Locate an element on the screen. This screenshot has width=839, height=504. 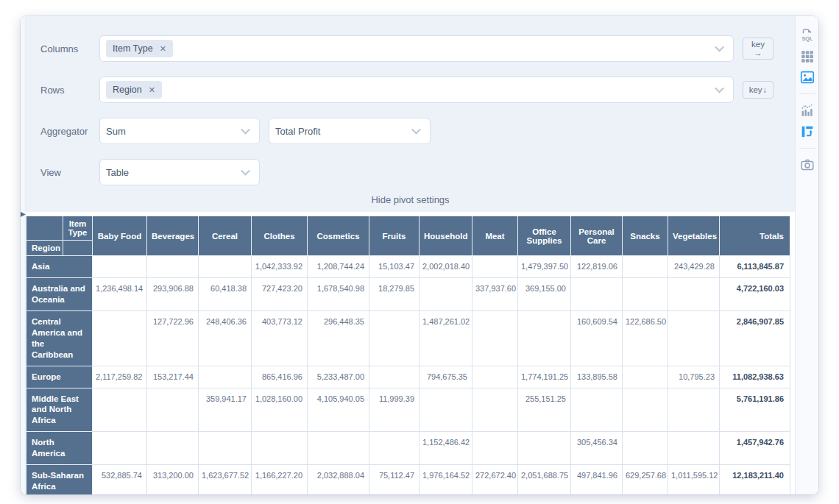
right-toolbar: SQL is located at coordinates (807, 255).